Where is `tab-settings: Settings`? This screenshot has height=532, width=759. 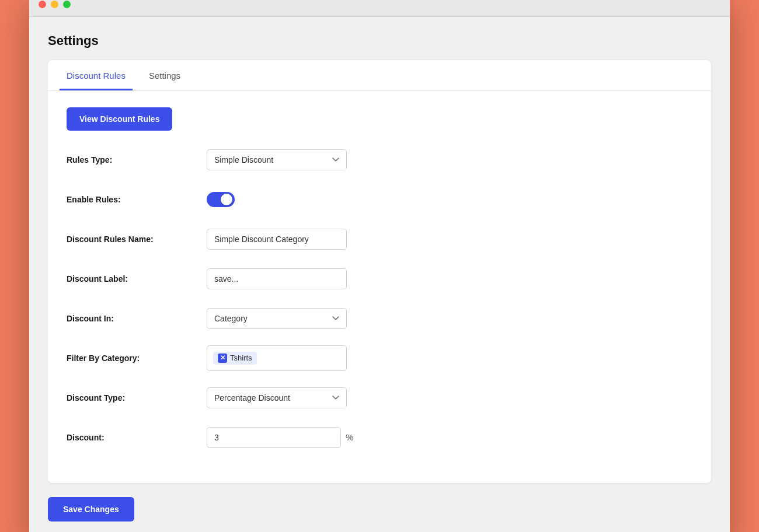 tab-settings: Settings is located at coordinates (165, 75).